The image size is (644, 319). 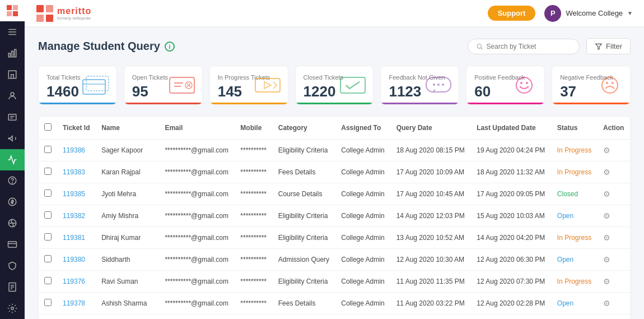 What do you see at coordinates (170, 47) in the screenshot?
I see `info-icon: i` at bounding box center [170, 47].